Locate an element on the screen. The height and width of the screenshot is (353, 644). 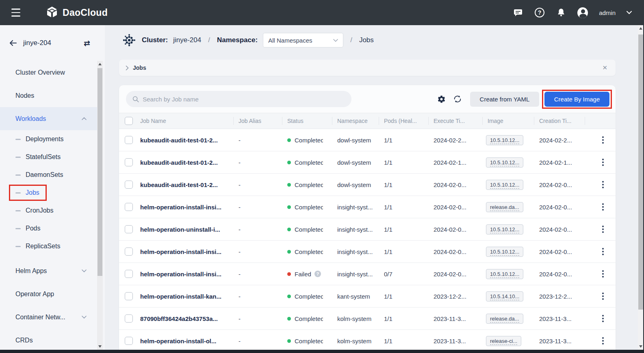
sidebar-item-crds: CRDs is located at coordinates (49, 340).